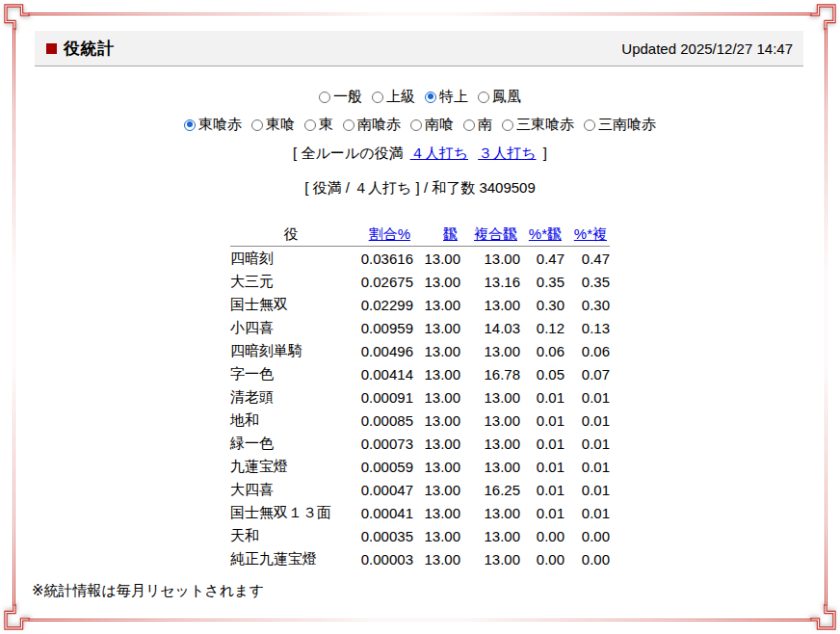 The image size is (840, 634). Describe the element at coordinates (81, 48) in the screenshot. I see `title-wrap: 役統計` at that location.